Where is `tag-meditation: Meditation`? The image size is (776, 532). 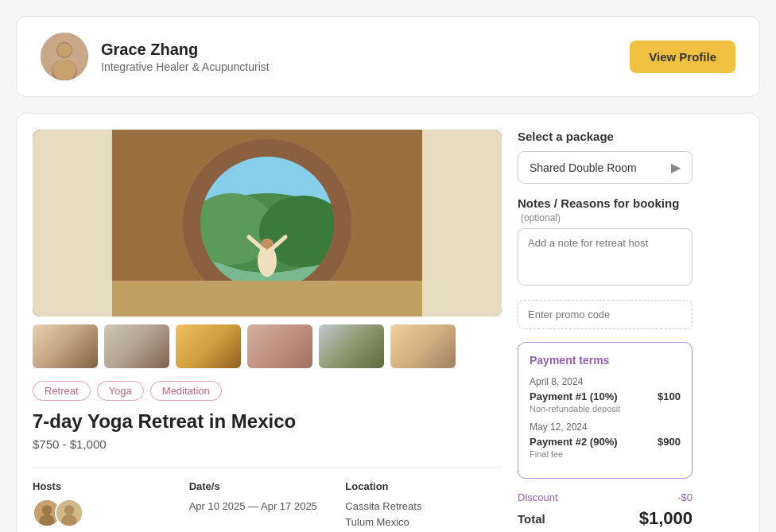
tag-meditation: Meditation is located at coordinates (186, 391).